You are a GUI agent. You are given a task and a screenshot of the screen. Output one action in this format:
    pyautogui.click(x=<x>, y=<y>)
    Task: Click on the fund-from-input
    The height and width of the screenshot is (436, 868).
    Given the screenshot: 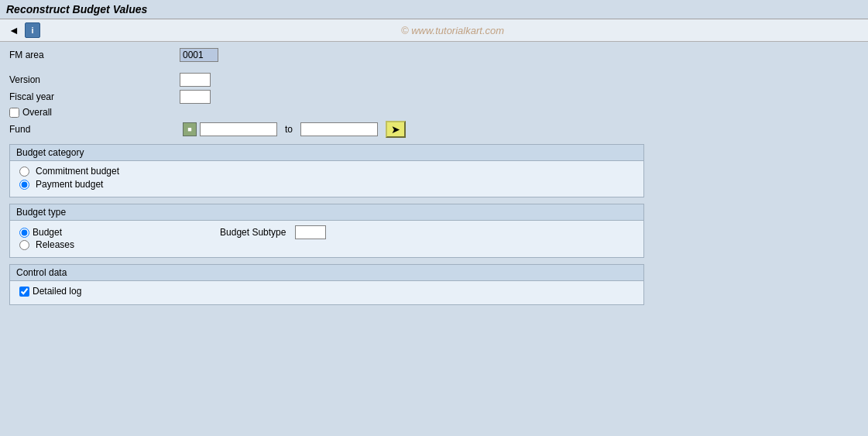 What is the action you would take?
    pyautogui.click(x=238, y=129)
    